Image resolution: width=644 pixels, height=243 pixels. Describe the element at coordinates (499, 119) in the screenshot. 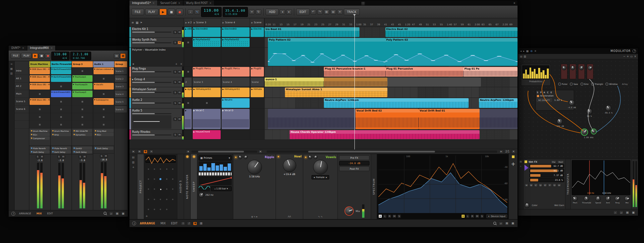

I see `arranger-clip` at that location.